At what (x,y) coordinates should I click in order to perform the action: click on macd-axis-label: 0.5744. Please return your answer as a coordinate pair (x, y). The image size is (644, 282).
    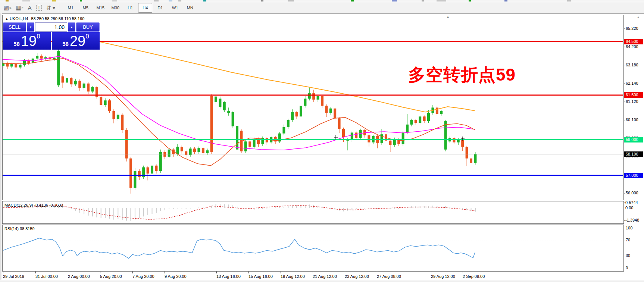
    Looking at the image, I should click on (632, 203).